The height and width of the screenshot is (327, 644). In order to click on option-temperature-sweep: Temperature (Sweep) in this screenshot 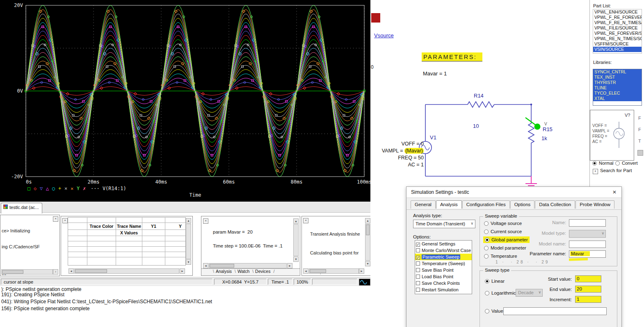, I will do `click(443, 263)`.